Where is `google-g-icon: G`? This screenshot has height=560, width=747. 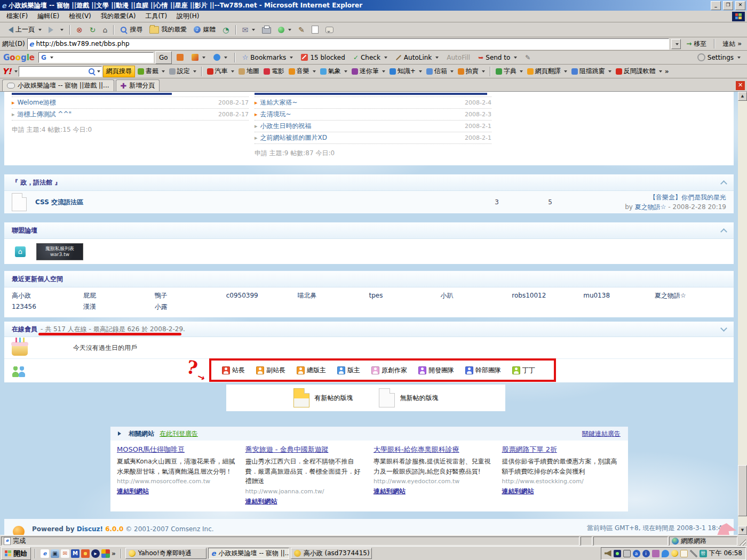 google-g-icon: G is located at coordinates (44, 58).